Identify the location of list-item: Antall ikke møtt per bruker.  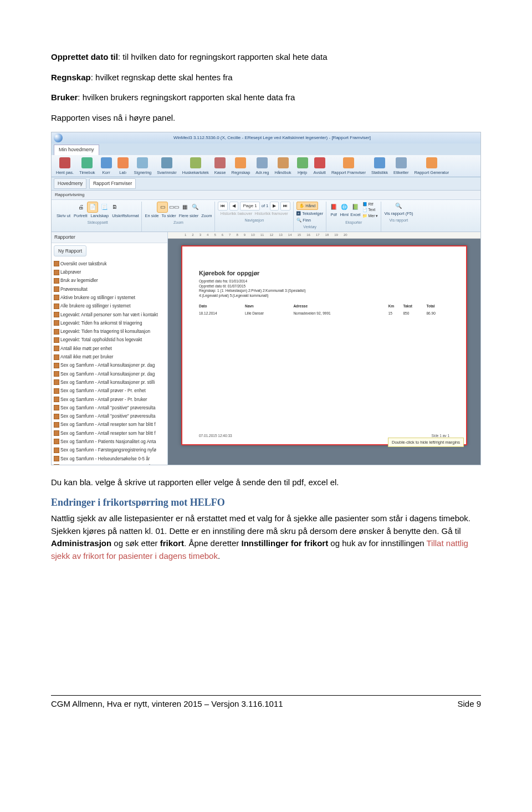
(110, 358).